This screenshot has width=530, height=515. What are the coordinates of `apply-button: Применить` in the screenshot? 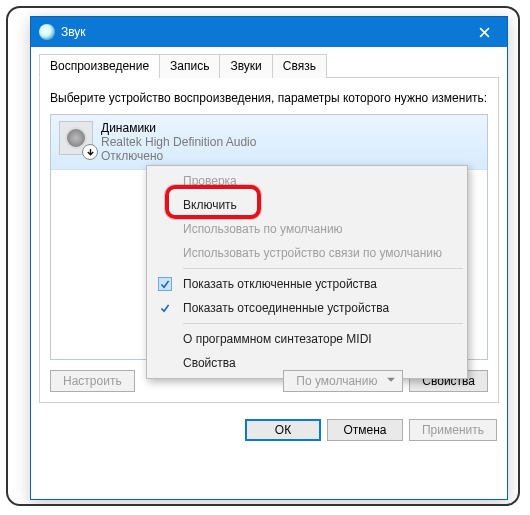 It's located at (453, 430).